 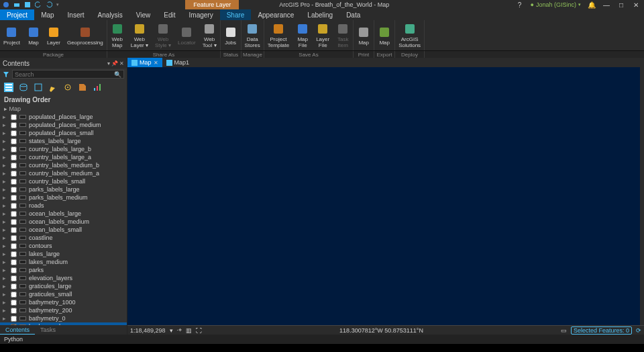 What do you see at coordinates (178, 62) in the screenshot?
I see `map-tab: Map1` at bounding box center [178, 62].